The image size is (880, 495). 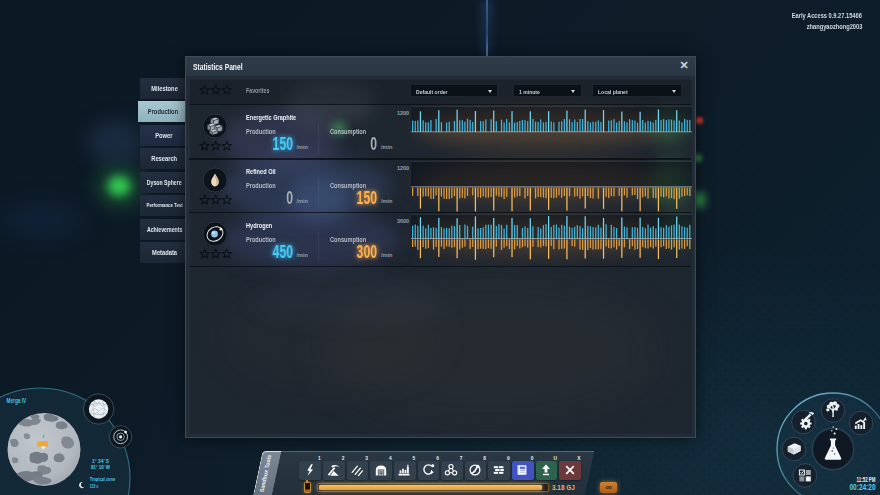 What do you see at coordinates (103, 479) in the screenshot?
I see `svg-text: Tropical zone` at bounding box center [103, 479].